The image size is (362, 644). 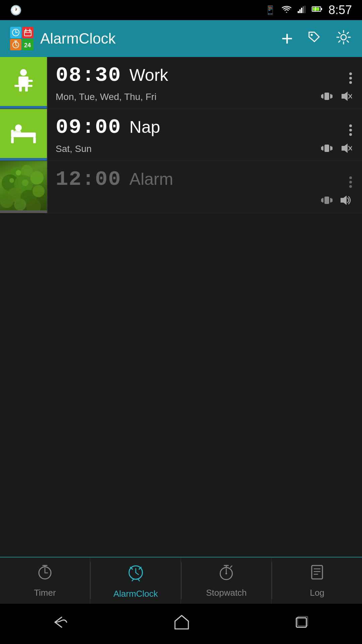 I want to click on alarm-name-nap: Nap, so click(x=238, y=127).